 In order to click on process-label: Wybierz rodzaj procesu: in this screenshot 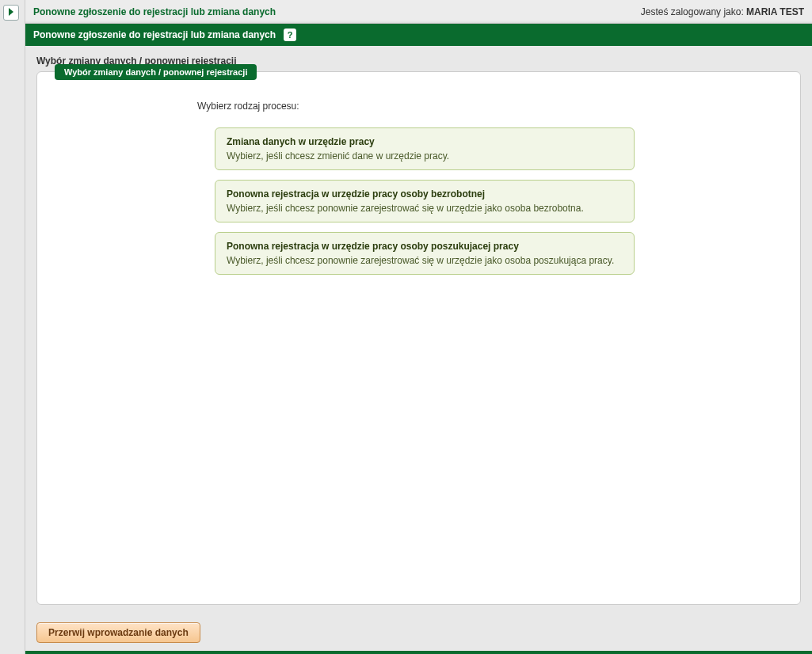, I will do `click(490, 106)`.